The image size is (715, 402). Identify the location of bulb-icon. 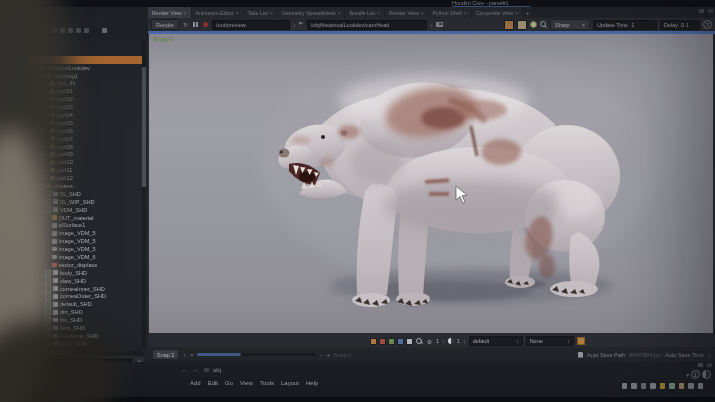
(534, 24).